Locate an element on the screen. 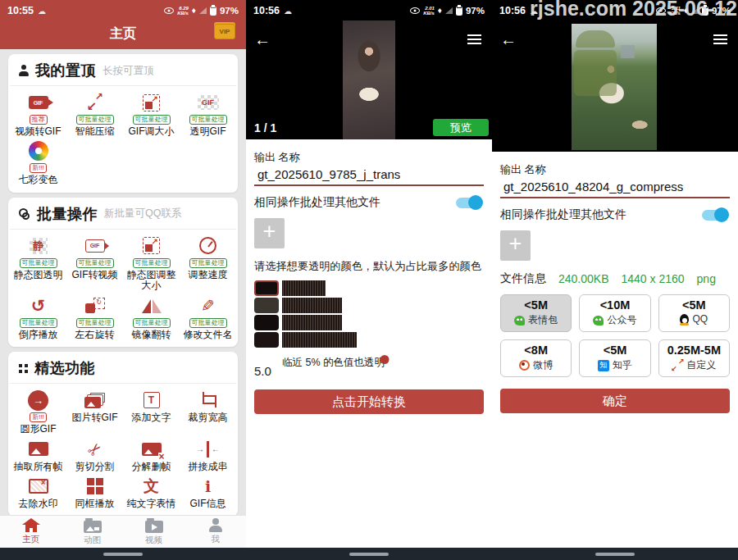  preview-button: 预览 is located at coordinates (461, 128).